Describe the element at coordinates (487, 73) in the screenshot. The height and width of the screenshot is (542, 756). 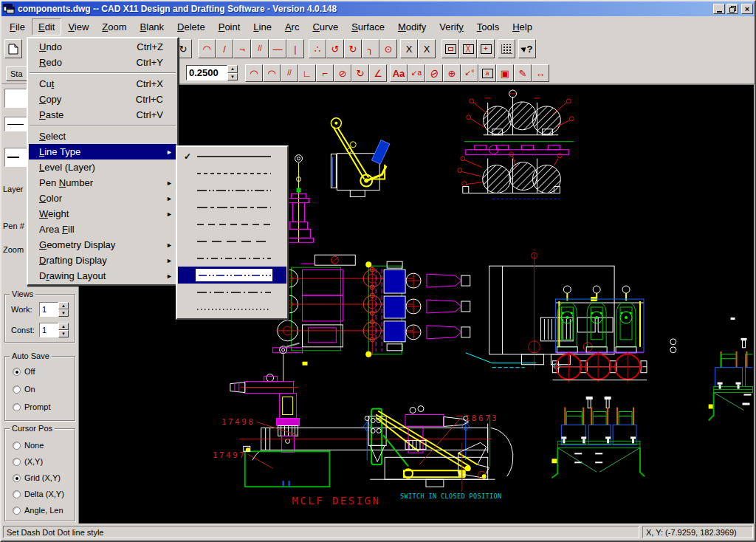
I see `boxed-text-button: a` at that location.